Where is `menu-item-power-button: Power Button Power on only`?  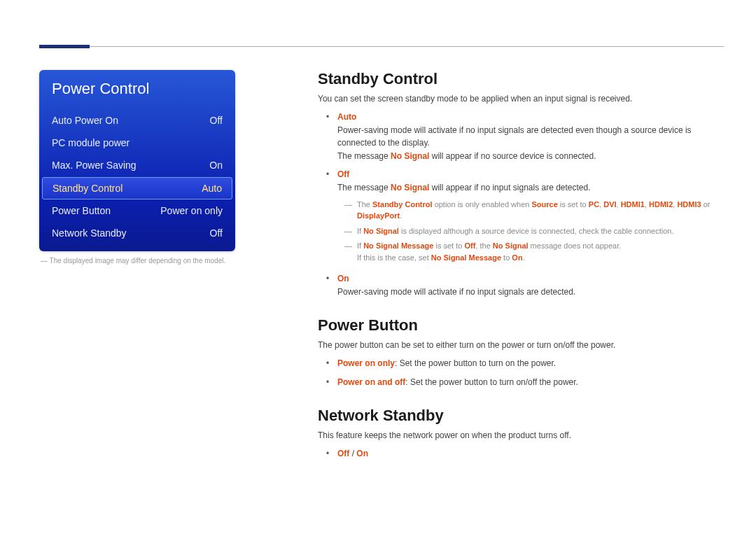
menu-item-power-button: Power Button Power on only is located at coordinates (137, 211).